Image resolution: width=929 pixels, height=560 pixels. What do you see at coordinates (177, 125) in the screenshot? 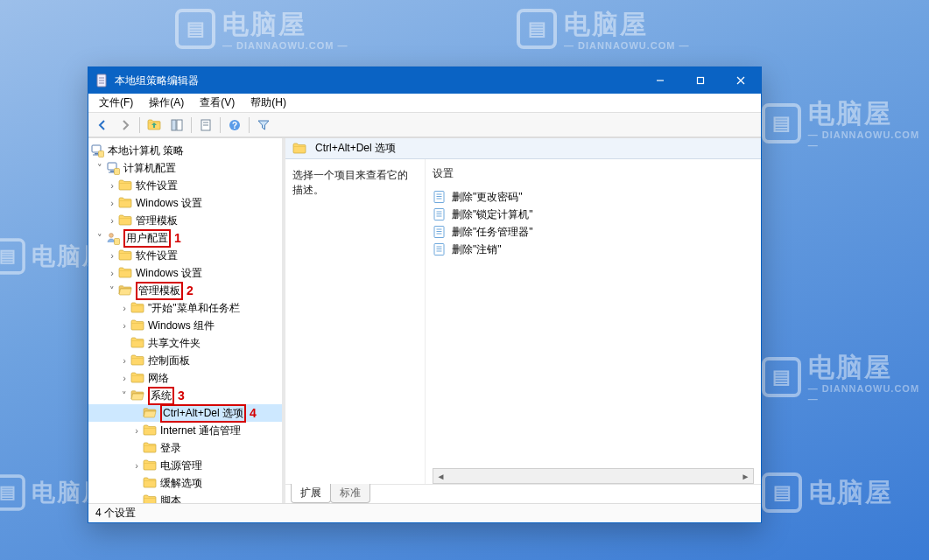
I see `show-hide-tree-button` at bounding box center [177, 125].